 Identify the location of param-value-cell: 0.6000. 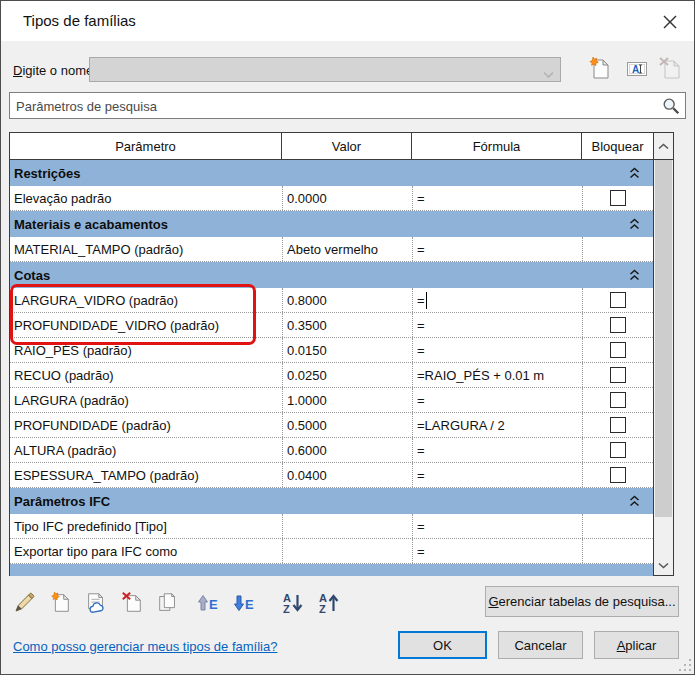
(347, 450).